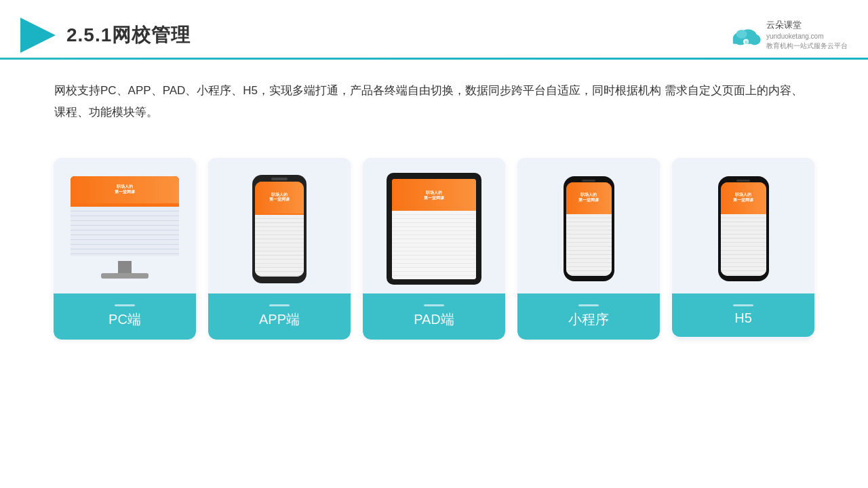 The width and height of the screenshot is (868, 488). Describe the element at coordinates (789, 35) in the screenshot. I see `logo-area: 云 云朵课堂 yunduoketang.com 教育机构一站式服务云平台` at that location.